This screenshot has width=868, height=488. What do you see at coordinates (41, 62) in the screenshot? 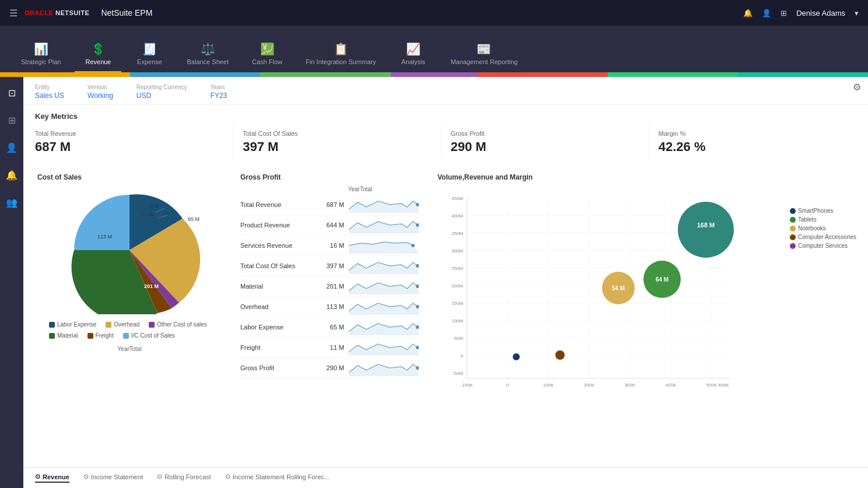
I see `nav-tab-label-strategic-plan: Strategic Plan` at bounding box center [41, 62].